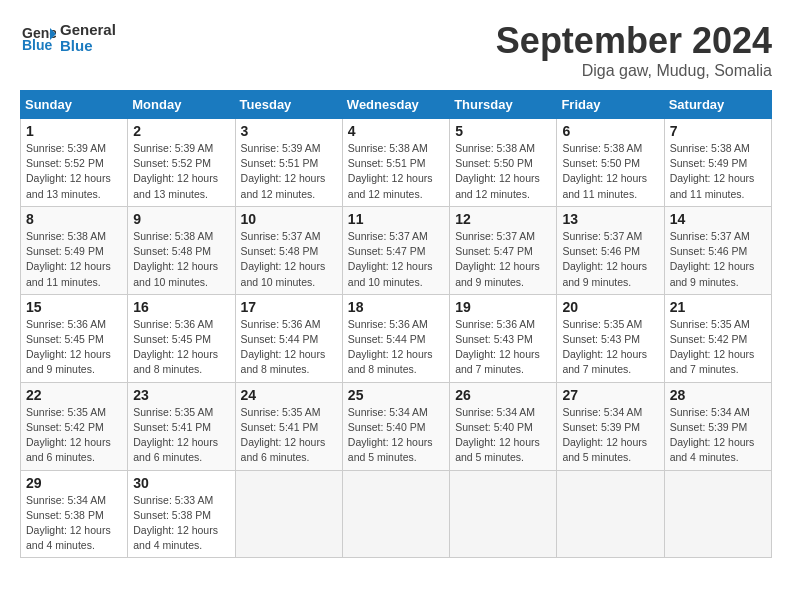 This screenshot has height=612, width=792. What do you see at coordinates (74, 395) in the screenshot?
I see `day-number: 22` at bounding box center [74, 395].